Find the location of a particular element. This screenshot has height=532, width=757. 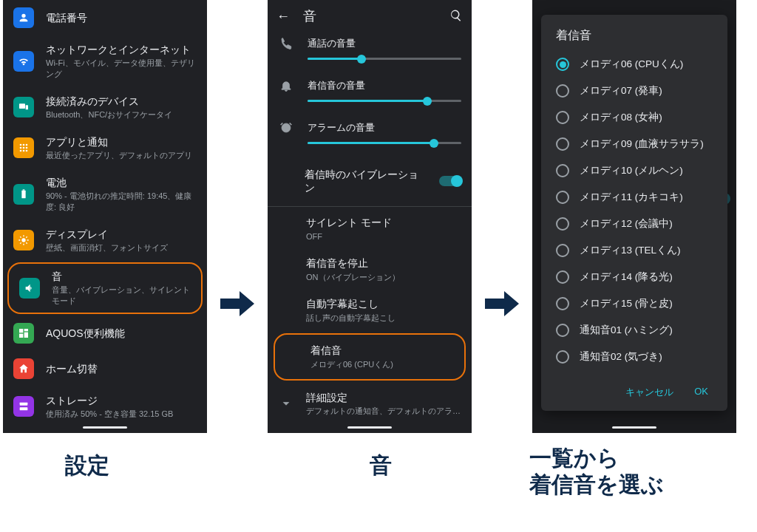

vibration-toggle-row: 着信時のバイブレーション is located at coordinates (370, 182).